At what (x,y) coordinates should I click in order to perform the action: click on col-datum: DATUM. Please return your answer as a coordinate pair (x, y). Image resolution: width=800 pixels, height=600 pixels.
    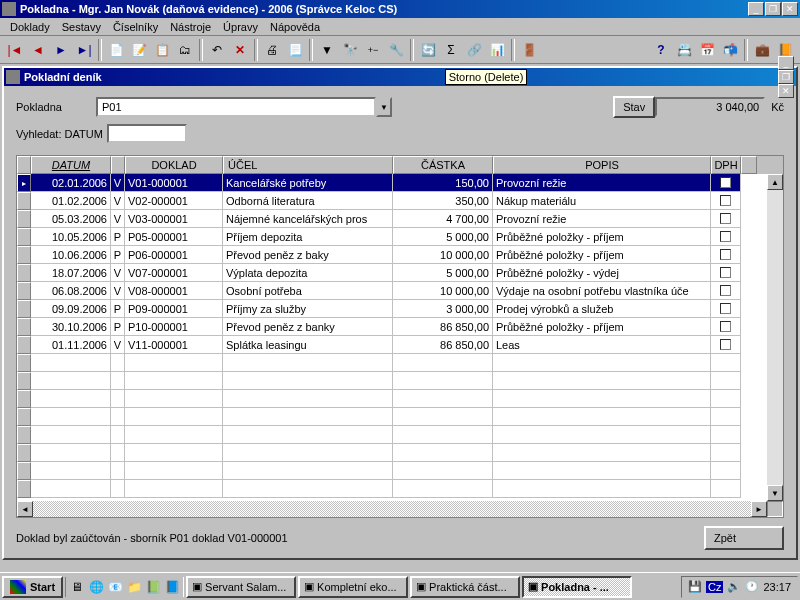
    Looking at the image, I should click on (71, 165).